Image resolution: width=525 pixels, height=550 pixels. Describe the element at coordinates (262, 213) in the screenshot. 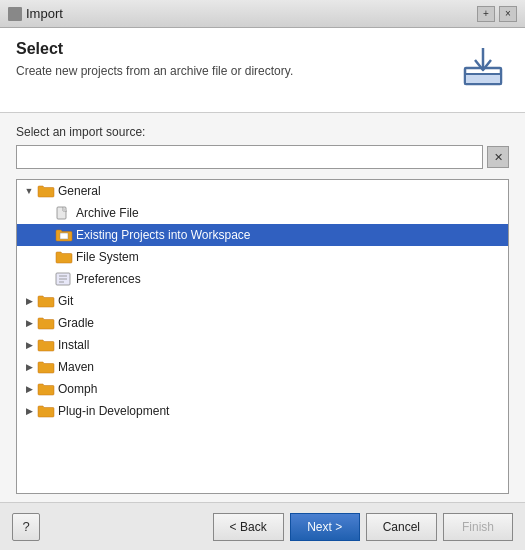

I see `tree-item-archive-file: Archive File` at that location.